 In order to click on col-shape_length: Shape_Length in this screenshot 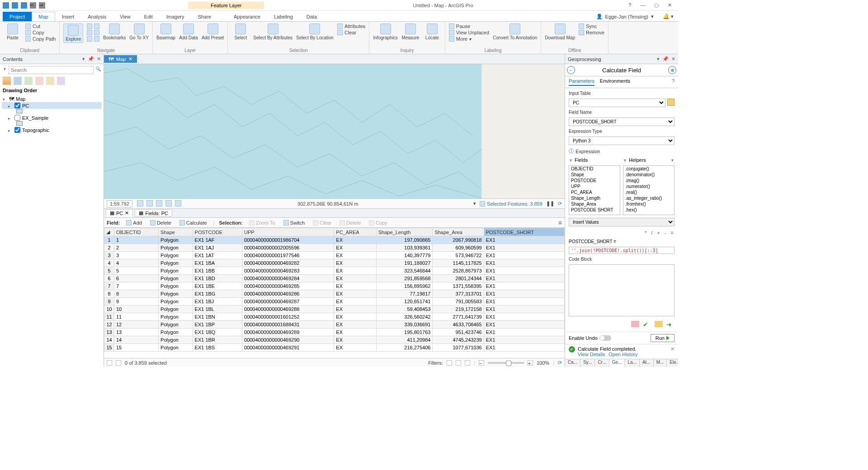, I will do `click(404, 232)`.